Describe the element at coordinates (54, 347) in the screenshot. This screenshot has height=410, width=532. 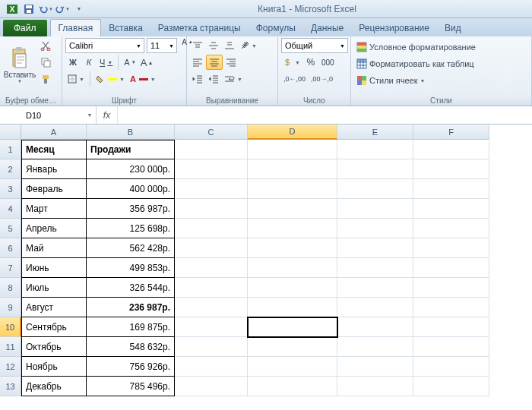
I see `cell-A11: Октябрь` at that location.